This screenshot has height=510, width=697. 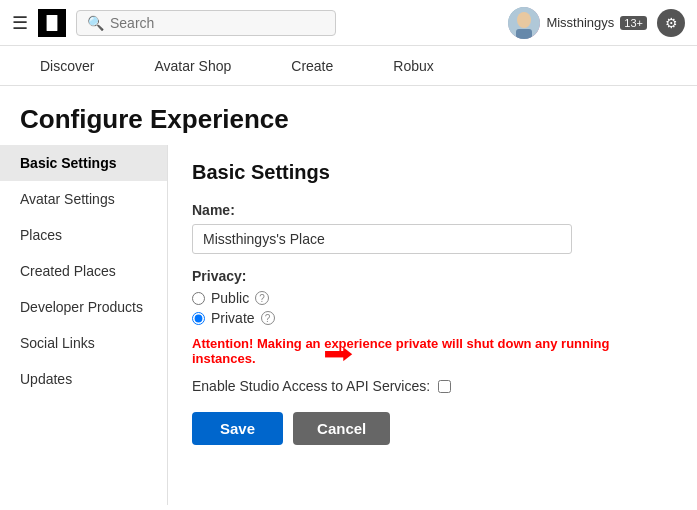 I want to click on radio-private: Private ?, so click(x=432, y=318).